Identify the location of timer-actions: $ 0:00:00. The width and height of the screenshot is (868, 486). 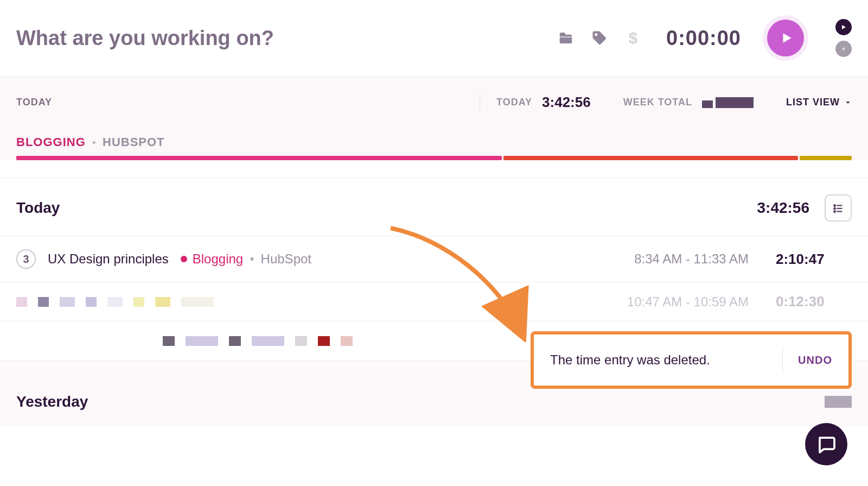
(704, 38).